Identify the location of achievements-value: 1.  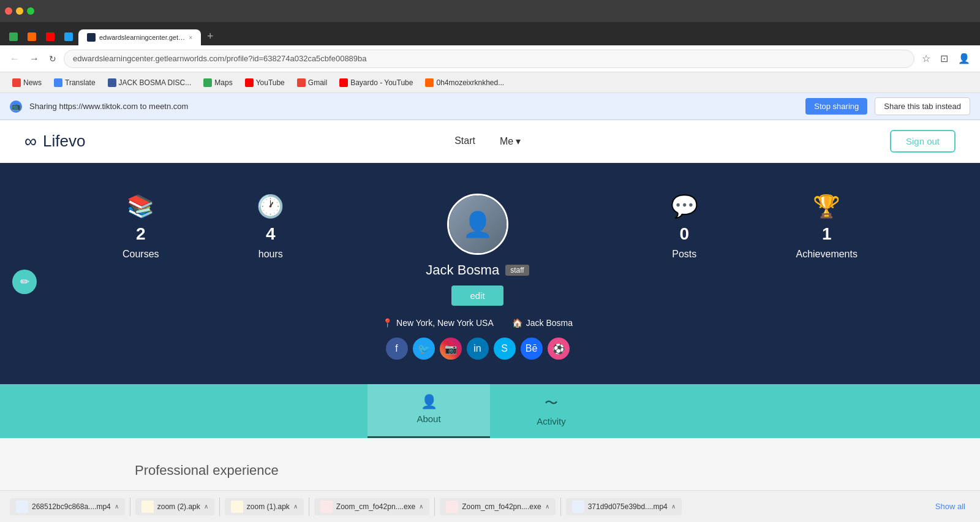
(827, 234).